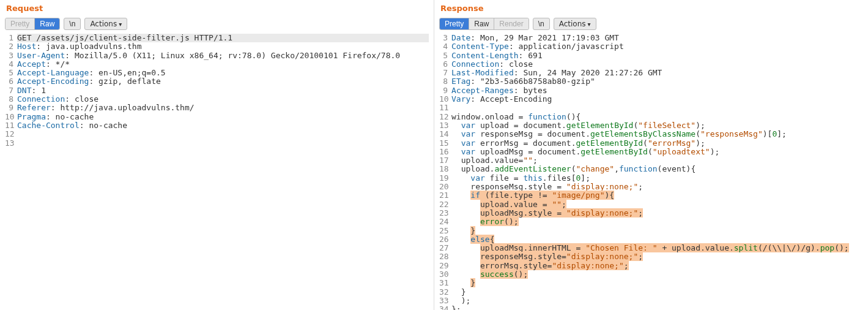 The image size is (868, 310). I want to click on code-line: 3Date: Mon, 29 Mar 2021 17:19:03 GMT, so click(651, 38).